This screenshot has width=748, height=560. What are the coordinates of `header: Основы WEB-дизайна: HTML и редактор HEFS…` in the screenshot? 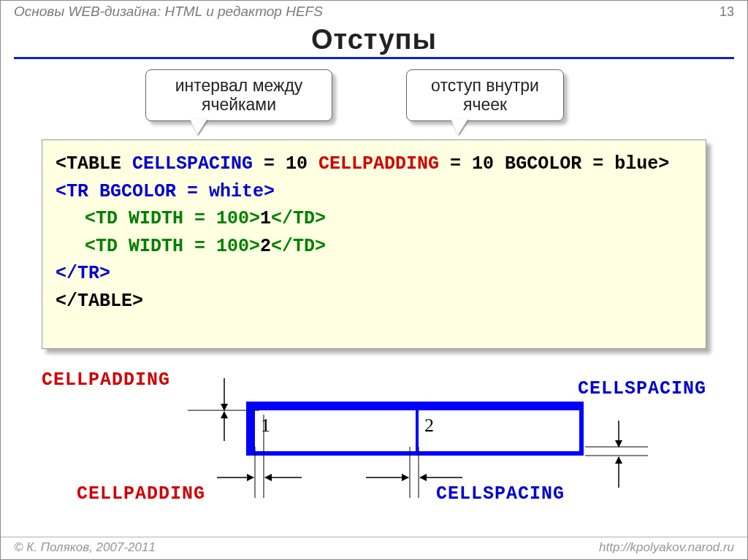 It's located at (374, 10).